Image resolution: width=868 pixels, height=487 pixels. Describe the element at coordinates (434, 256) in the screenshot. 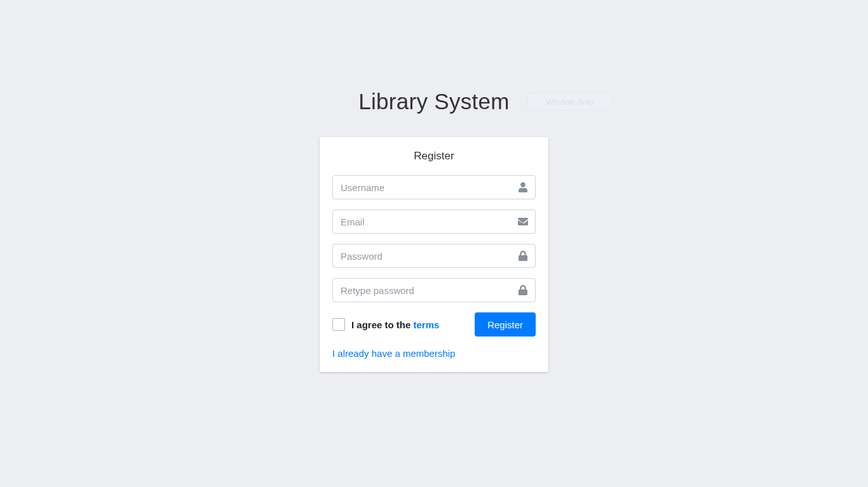

I see `password-input` at that location.